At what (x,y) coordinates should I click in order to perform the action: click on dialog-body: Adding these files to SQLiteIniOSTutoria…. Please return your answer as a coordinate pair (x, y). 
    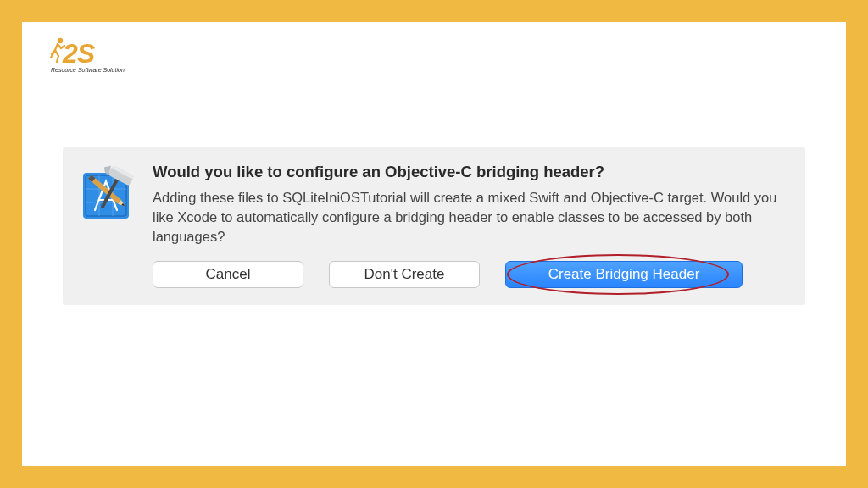
    Looking at the image, I should click on (470, 217).